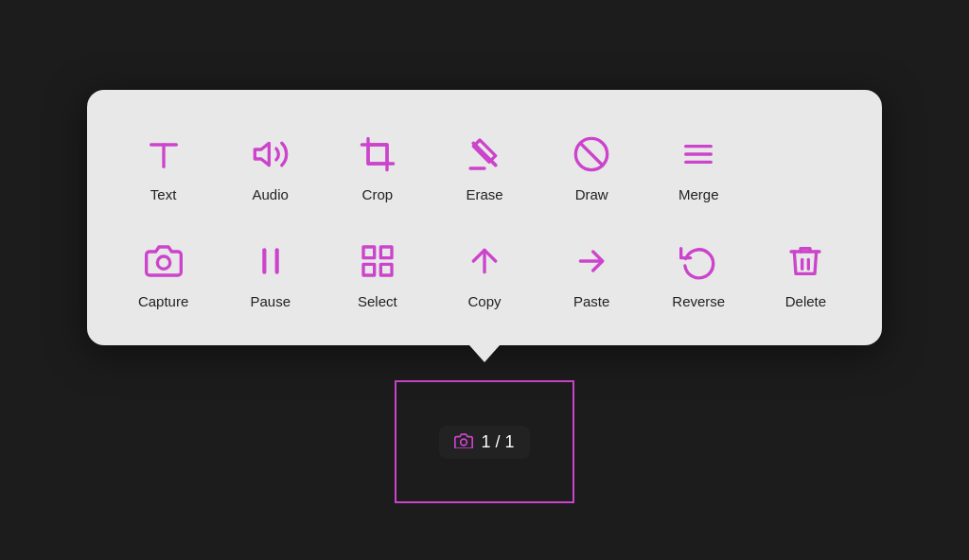 The width and height of the screenshot is (969, 560). I want to click on copy-label: Copy, so click(484, 301).